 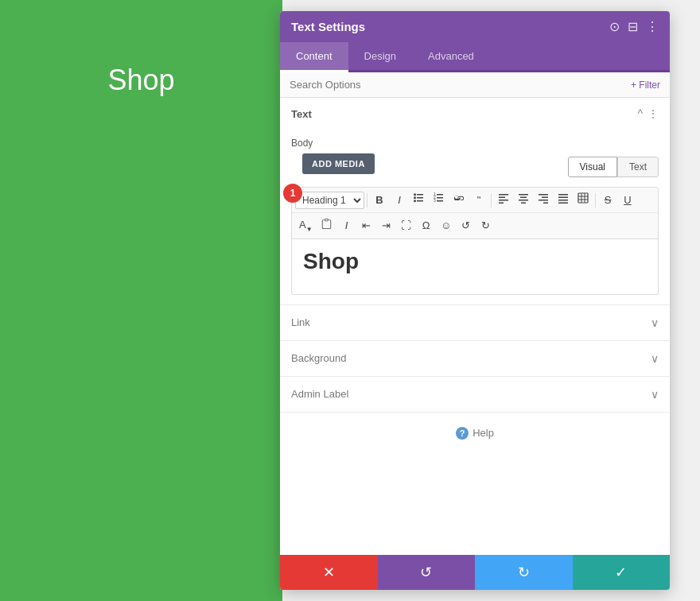 What do you see at coordinates (608, 200) in the screenshot?
I see `strikethrough-button: S` at bounding box center [608, 200].